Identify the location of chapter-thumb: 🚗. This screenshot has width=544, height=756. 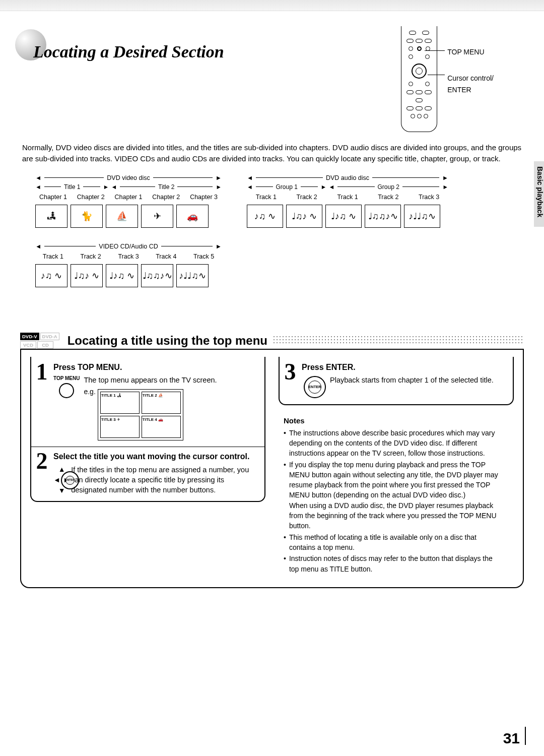
(192, 216).